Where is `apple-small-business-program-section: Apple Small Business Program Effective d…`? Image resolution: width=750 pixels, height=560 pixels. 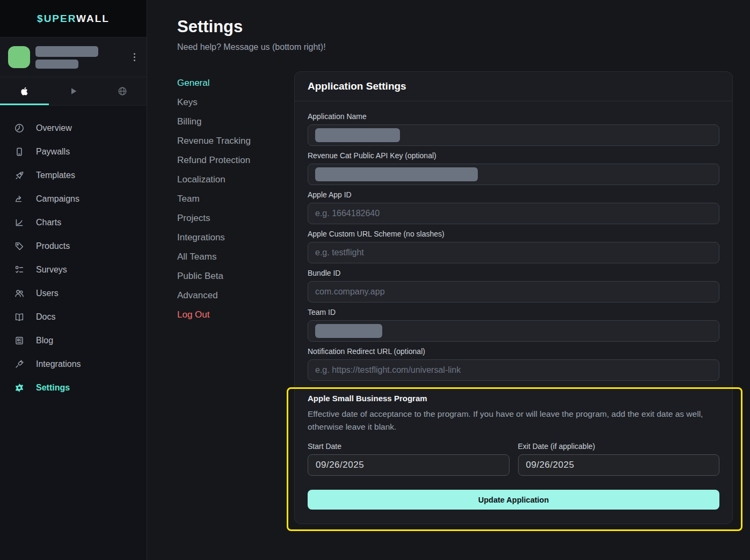
apple-small-business-program-section: Apple Small Business Program Effective d… is located at coordinates (513, 452).